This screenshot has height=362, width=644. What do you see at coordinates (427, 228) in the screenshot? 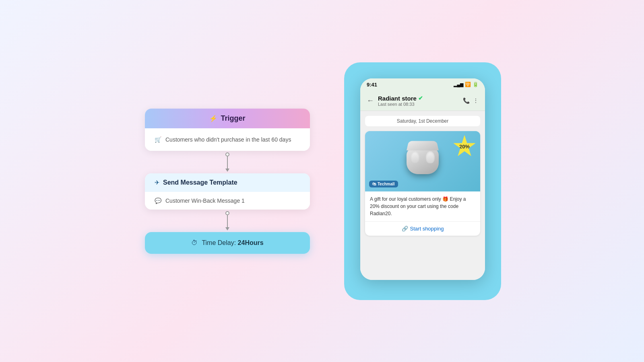
I see `cta-text: Start shopping` at bounding box center [427, 228].